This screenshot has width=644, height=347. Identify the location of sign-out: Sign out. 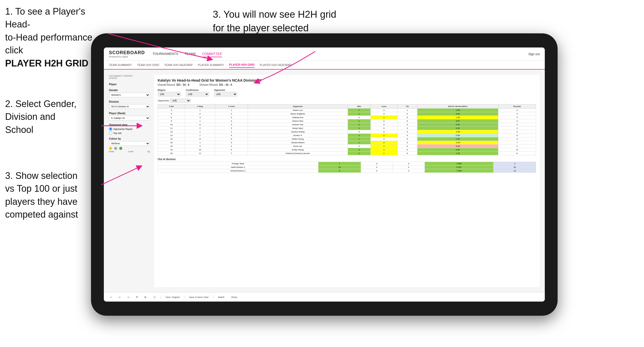
(534, 54).